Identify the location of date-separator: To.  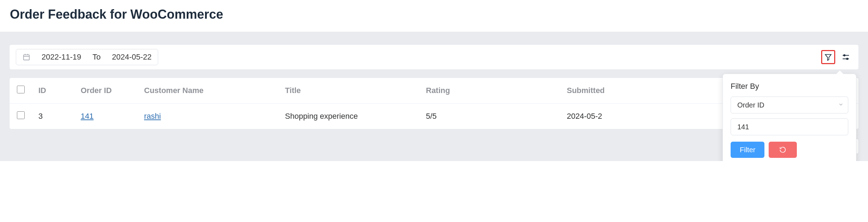
(97, 57).